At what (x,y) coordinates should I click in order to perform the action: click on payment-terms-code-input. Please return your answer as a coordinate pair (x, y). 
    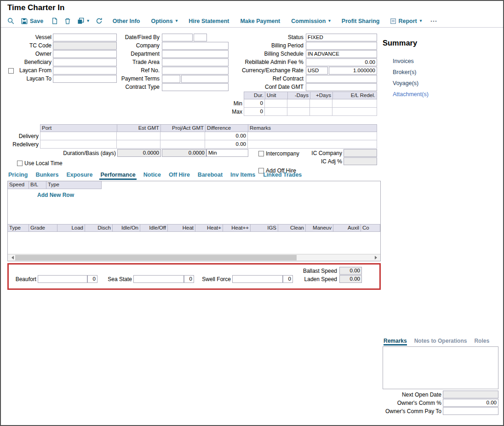
    Looking at the image, I should click on (171, 79).